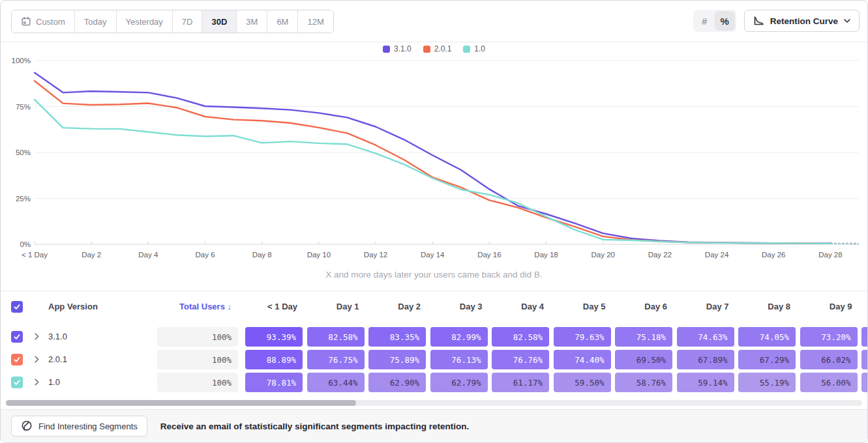  Describe the element at coordinates (26, 21) in the screenshot. I see `calendar-icon` at that location.